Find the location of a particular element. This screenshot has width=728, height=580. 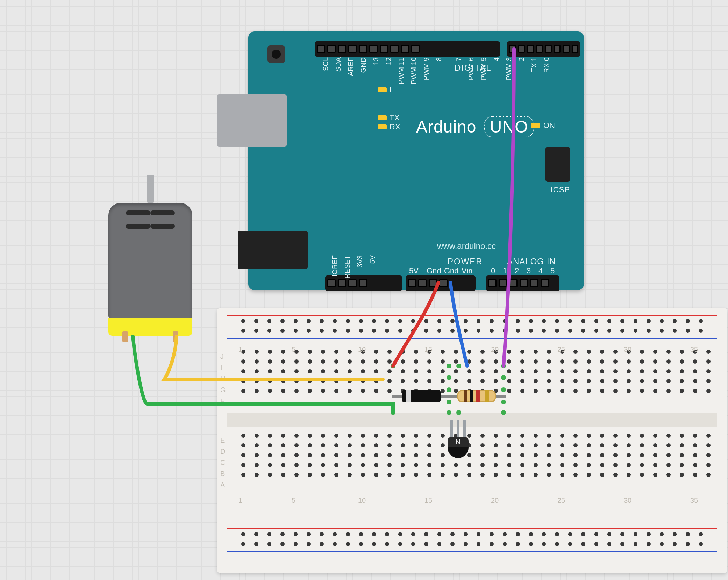

power-header-extra is located at coordinates (364, 283).